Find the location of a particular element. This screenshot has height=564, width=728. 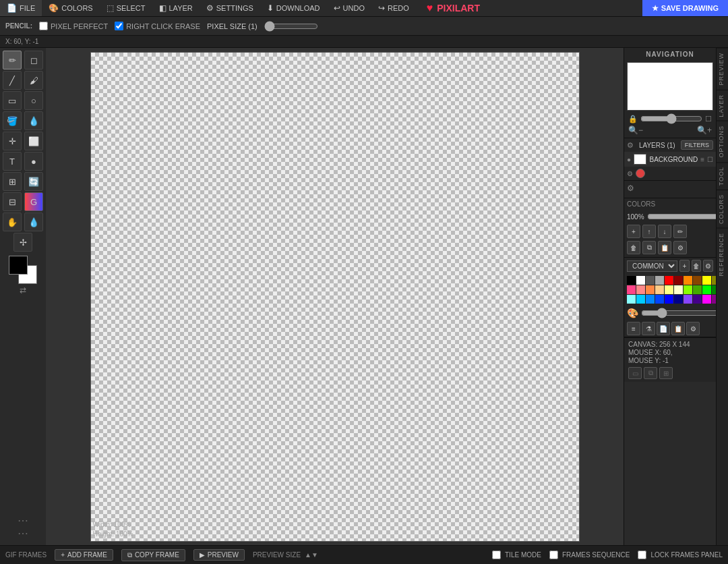

zoom-in-icon: 🔍+ is located at coordinates (704, 130).